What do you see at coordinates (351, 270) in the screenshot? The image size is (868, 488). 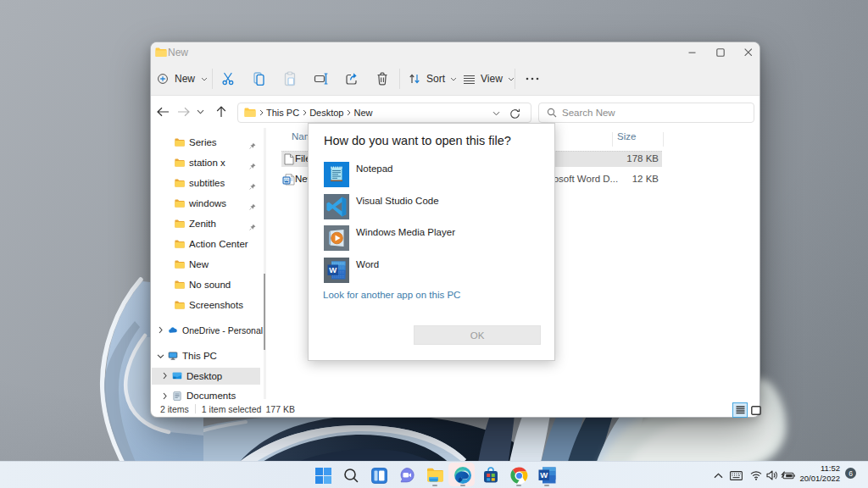 I see `app-option-word: W Word` at bounding box center [351, 270].